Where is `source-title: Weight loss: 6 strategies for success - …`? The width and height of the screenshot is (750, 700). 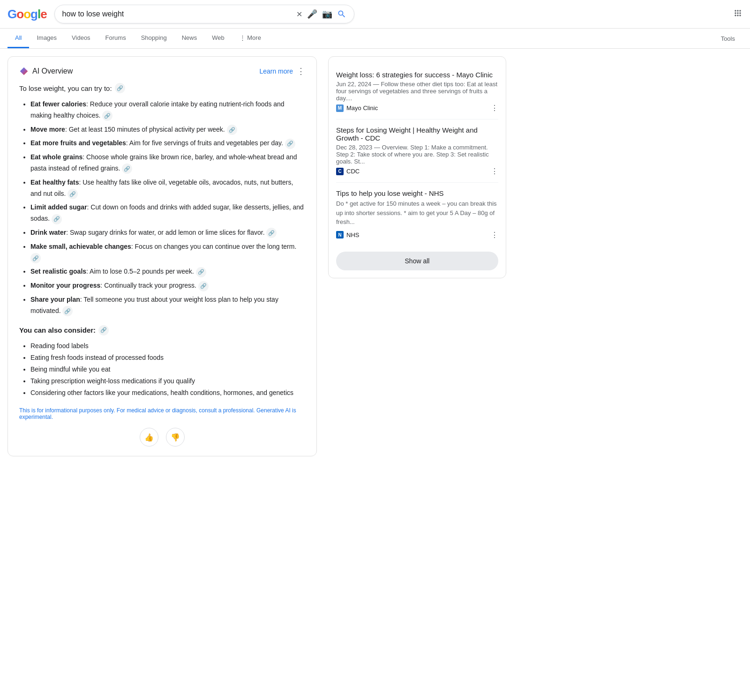
source-title: Weight loss: 6 strategies for success - … is located at coordinates (417, 75).